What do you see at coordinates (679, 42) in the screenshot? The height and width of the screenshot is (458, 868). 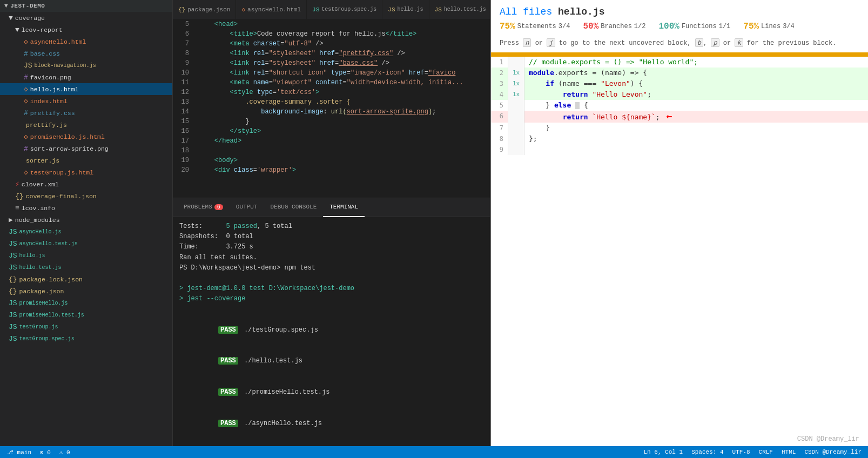 I see `coverage-hint: Press n or j to go to the next uncovered…` at bounding box center [679, 42].